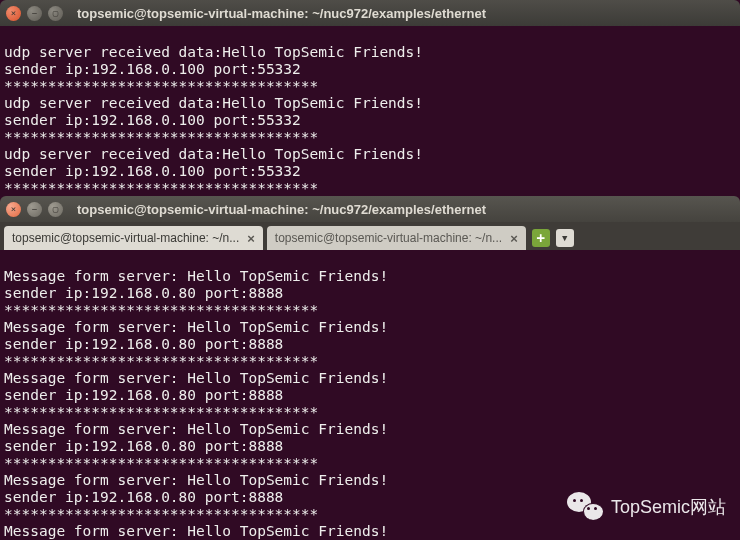 The width and height of the screenshot is (740, 540). What do you see at coordinates (134, 238) in the screenshot?
I see `tab-active: topsemic@topsemic-virtual-machine: ~/n..…` at bounding box center [134, 238].